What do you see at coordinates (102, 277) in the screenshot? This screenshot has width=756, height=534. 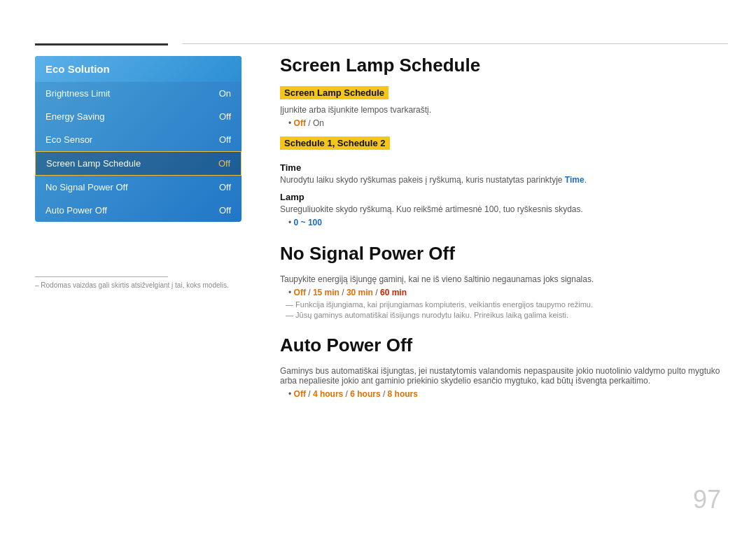 I see `footnote-divider` at bounding box center [102, 277].